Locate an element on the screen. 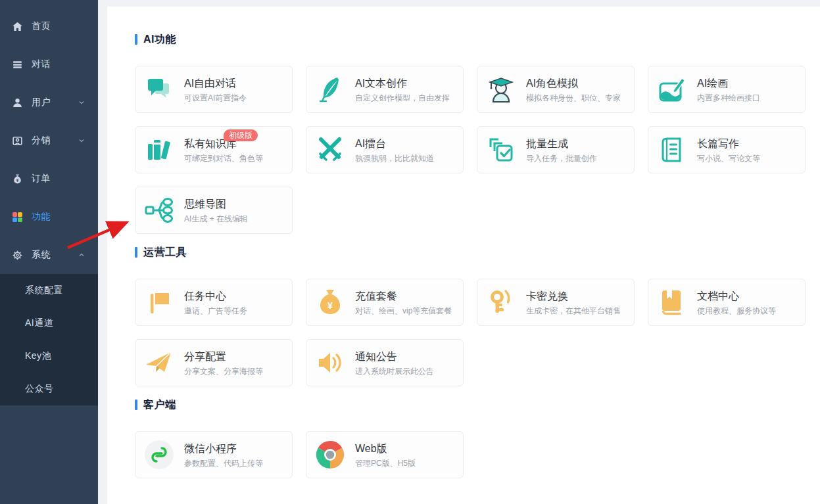 This screenshot has height=504, width=820. submenu-item-ai-channel: AI通道 is located at coordinates (49, 323).